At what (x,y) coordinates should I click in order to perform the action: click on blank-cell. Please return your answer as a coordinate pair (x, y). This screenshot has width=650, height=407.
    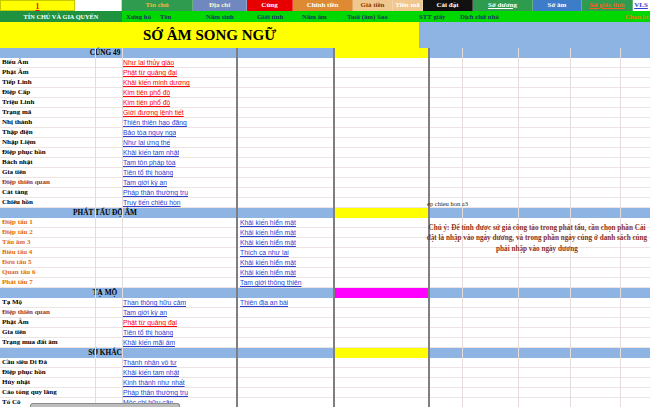
    Looking at the image, I should click on (98, 6).